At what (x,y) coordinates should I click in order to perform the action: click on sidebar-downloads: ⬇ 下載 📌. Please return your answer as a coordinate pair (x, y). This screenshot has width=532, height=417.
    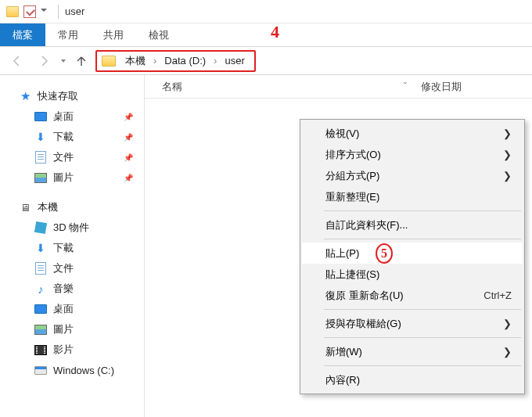
    Looking at the image, I should click on (72, 137).